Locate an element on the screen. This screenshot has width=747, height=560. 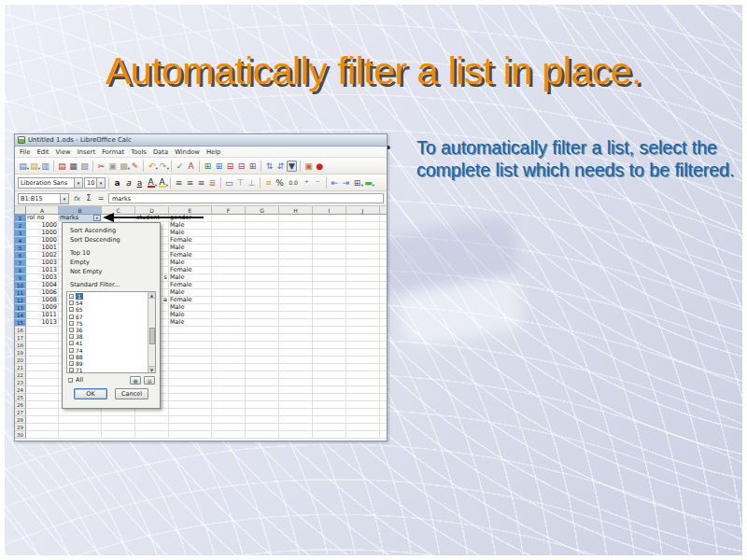
cell-k27 is located at coordinates (383, 413).